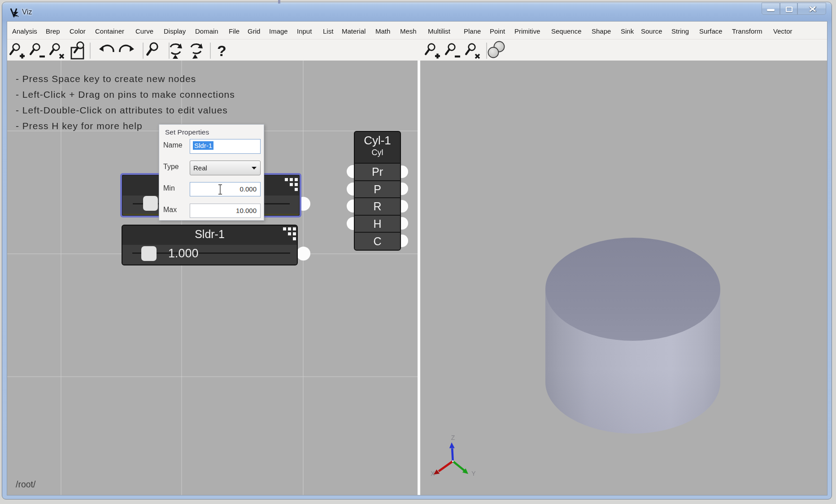 This screenshot has height=504, width=836. Describe the element at coordinates (453, 438) in the screenshot. I see `svg-text: Z` at that location.